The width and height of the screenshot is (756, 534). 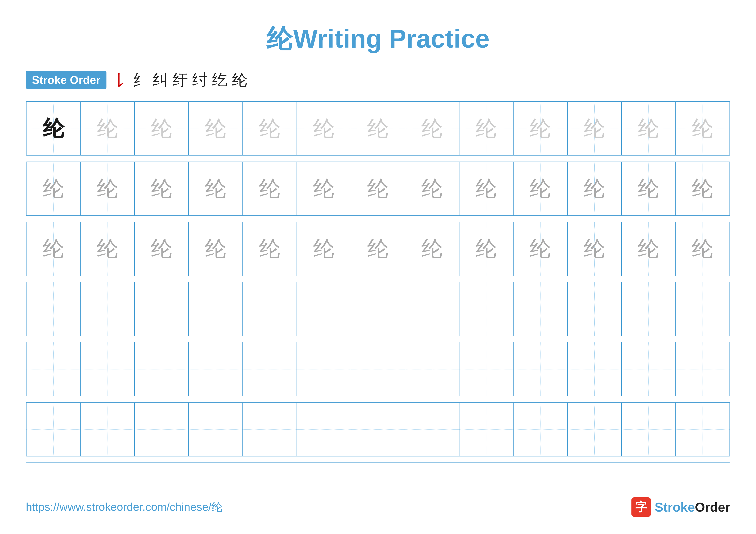 I want to click on stroke-step-1: ㇙, so click(x=121, y=80).